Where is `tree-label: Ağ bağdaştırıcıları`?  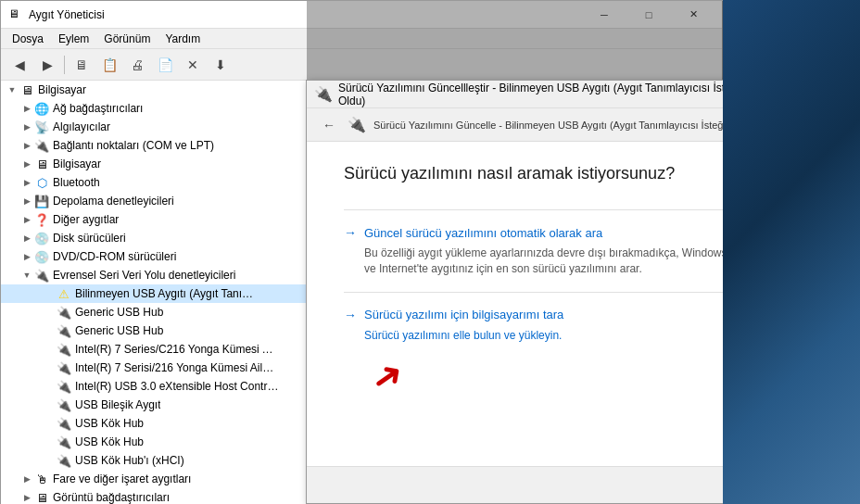
tree-label: Ağ bağdaştırıcıları is located at coordinates (98, 108).